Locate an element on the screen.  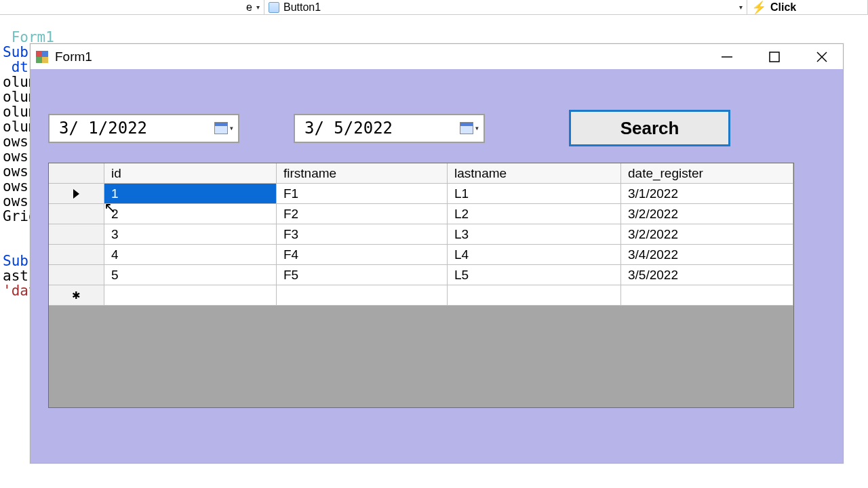
code-text: Sub is located at coordinates (16, 261).